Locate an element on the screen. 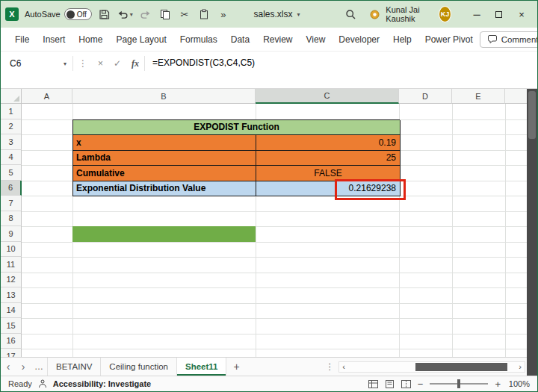 The height and width of the screenshot is (392, 538). select-all-corner is located at coordinates (11, 96).